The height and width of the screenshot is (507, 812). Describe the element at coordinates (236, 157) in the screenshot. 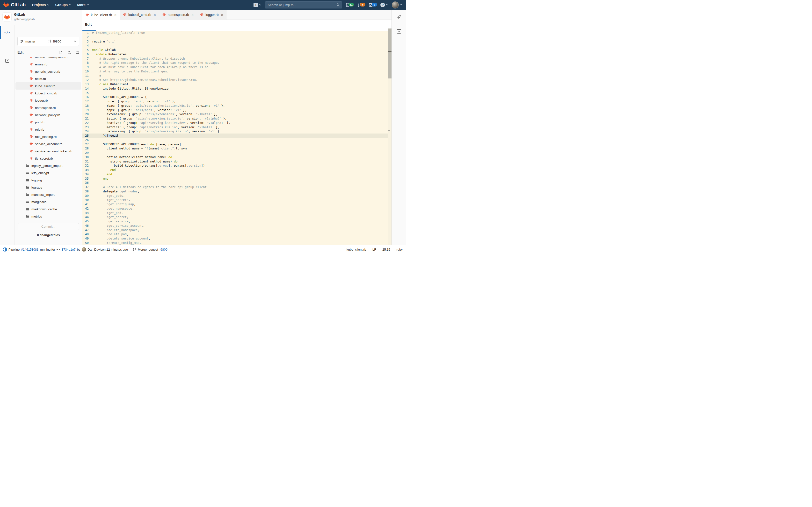

I see `code-line-30: 30 define_method(client_method_name) do` at that location.